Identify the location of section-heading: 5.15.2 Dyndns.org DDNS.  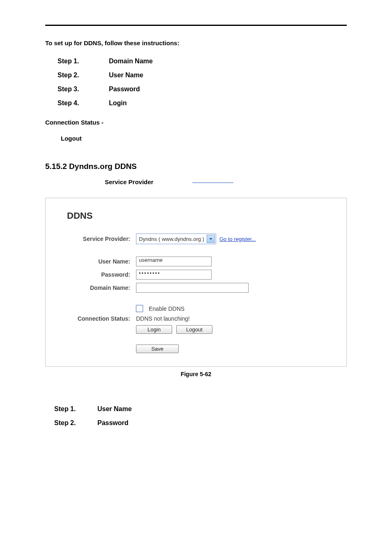
(196, 166).